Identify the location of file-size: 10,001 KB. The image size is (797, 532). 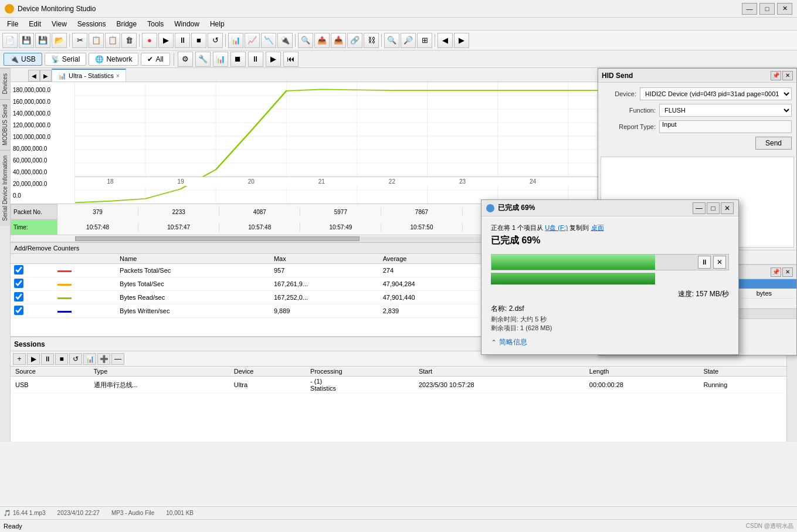
(179, 513).